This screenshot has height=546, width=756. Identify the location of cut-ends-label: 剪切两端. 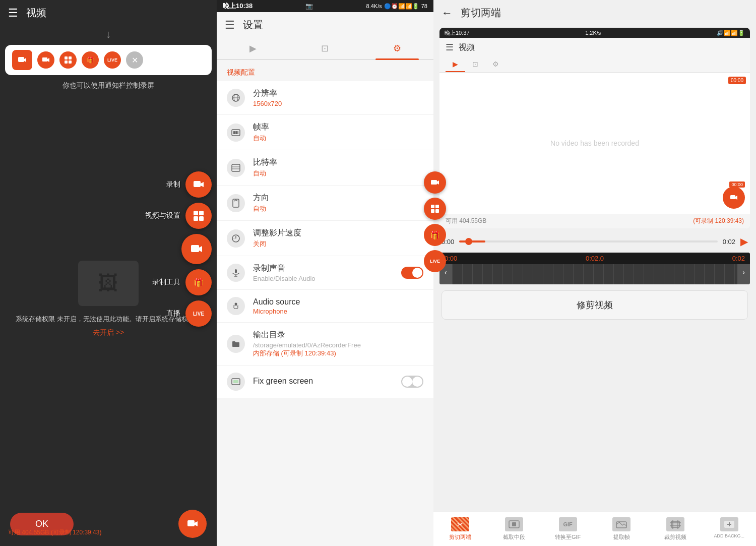
(460, 537).